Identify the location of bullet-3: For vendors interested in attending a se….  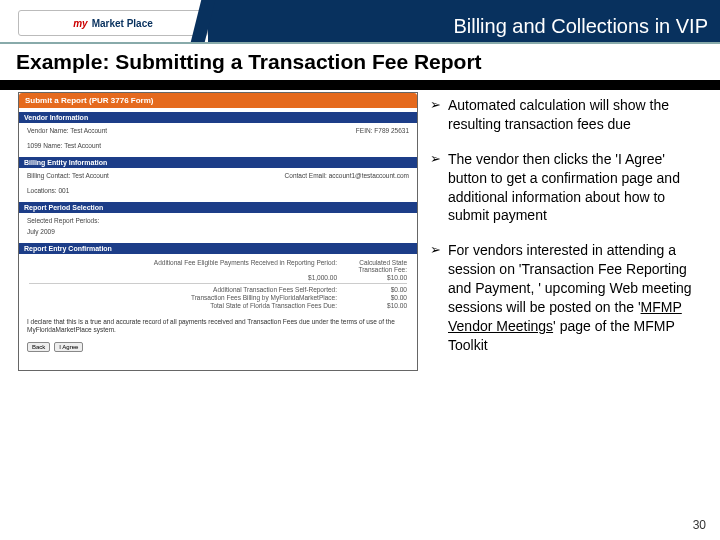
(566, 298).